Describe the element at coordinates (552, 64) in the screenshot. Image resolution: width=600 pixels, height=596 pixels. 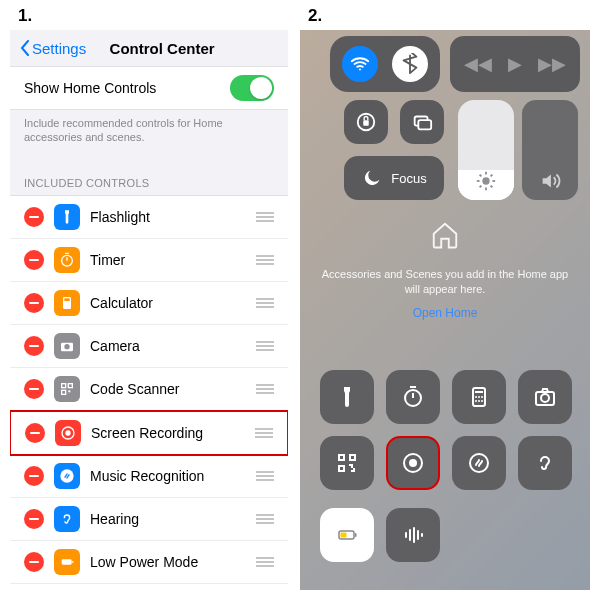
I see `forward-icon: ▶▶` at that location.